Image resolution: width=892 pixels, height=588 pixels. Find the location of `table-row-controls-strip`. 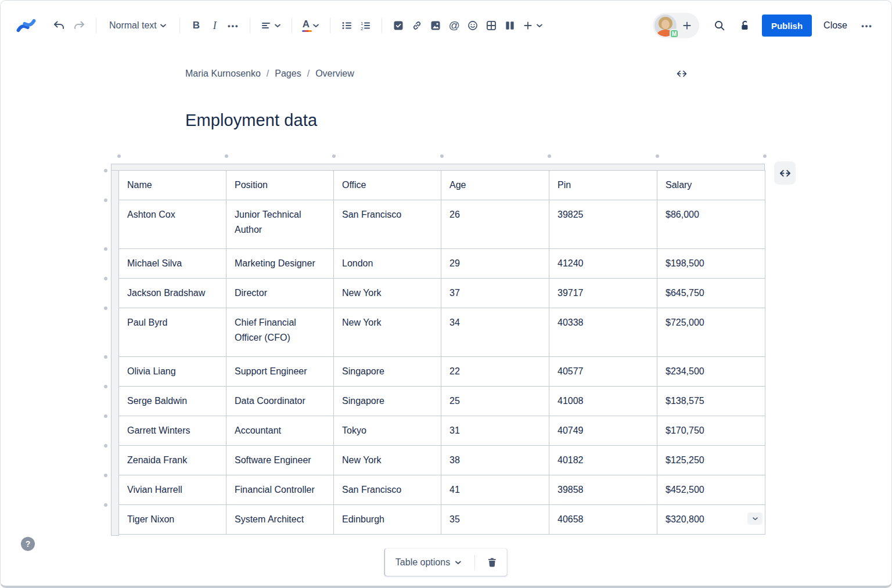

table-row-controls-strip is located at coordinates (115, 349).